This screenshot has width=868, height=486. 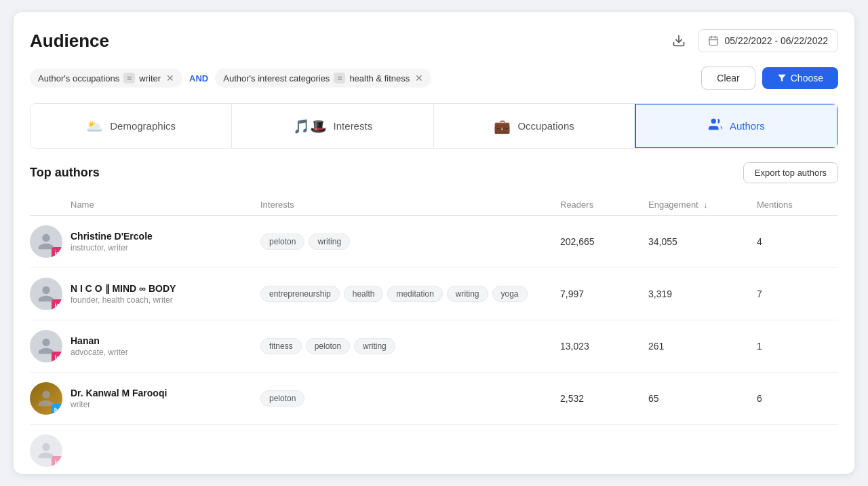 What do you see at coordinates (604, 294) in the screenshot?
I see `readers-2: 7,997` at bounding box center [604, 294].